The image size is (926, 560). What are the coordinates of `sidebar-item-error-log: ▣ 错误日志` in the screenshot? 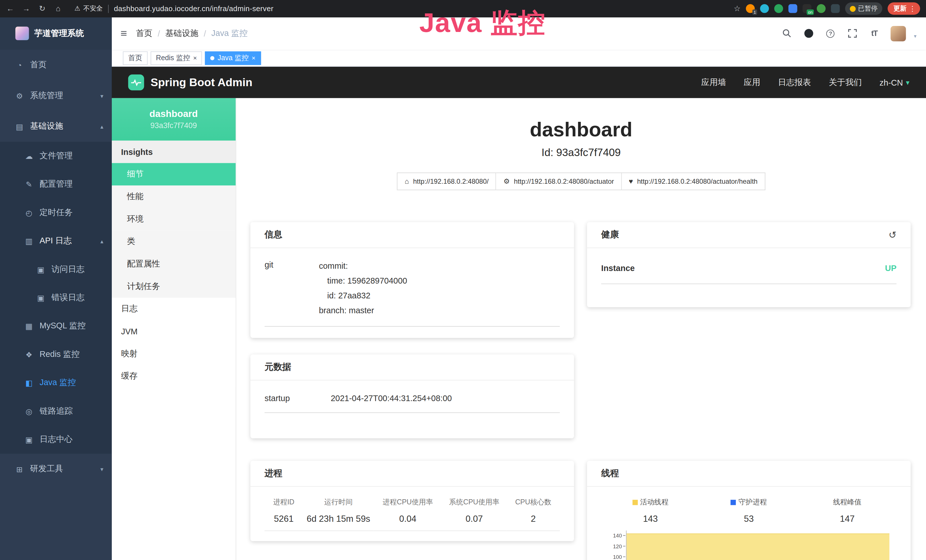 It's located at (56, 298).